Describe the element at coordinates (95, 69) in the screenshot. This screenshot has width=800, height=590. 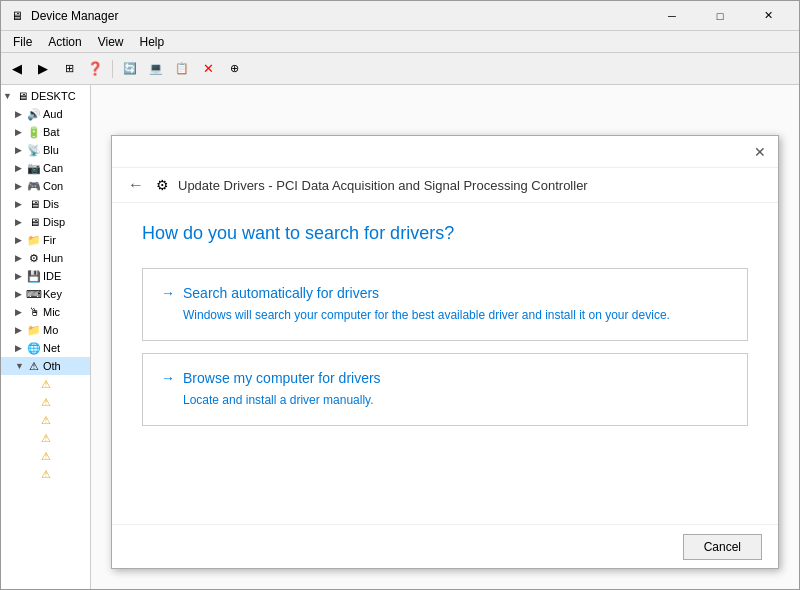
I see `toolbar-help: ❓` at that location.